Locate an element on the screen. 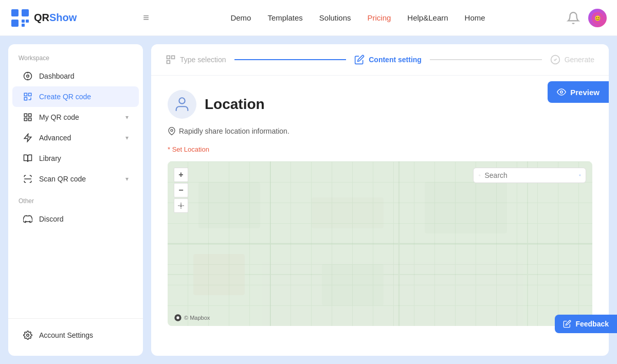 This screenshot has width=617, height=364. my-qr-icon is located at coordinates (28, 117).